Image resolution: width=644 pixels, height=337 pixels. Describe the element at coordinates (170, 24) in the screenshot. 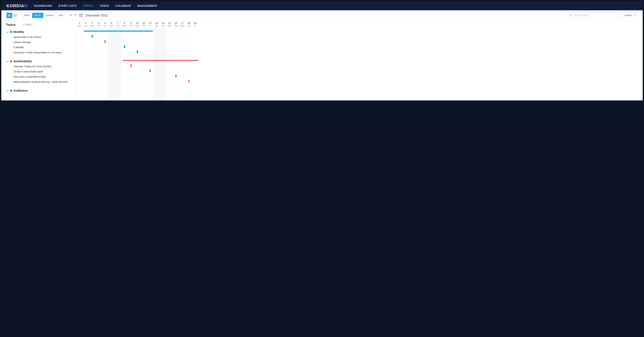

I see `timeline-day-header: 15Mon` at that location.